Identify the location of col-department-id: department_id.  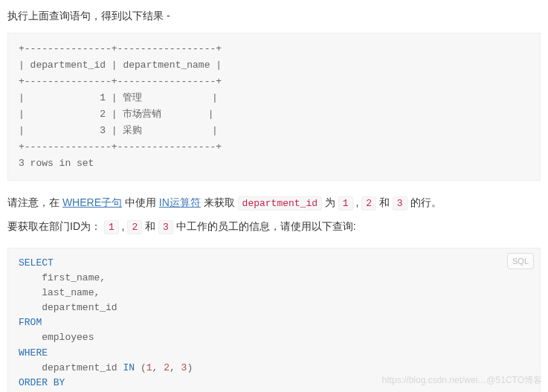
(79, 367).